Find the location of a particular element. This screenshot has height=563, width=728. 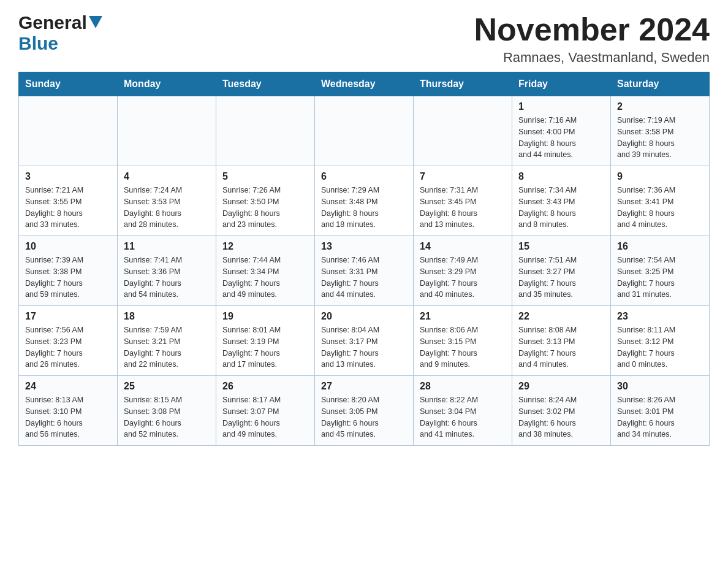

calendar-cell: 22Sunrise: 8:08 AM Sunset: 3:13 PM Dayli… is located at coordinates (561, 341).